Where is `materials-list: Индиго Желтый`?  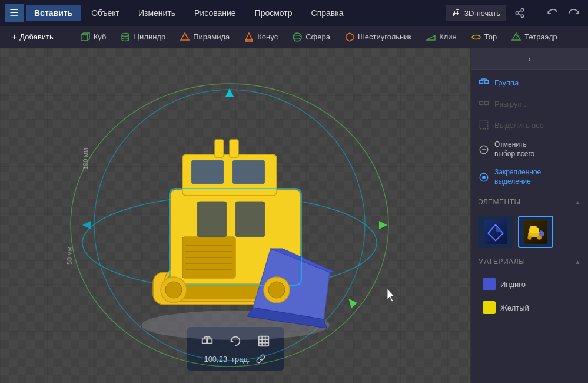 materials-list: Индиго Желтый is located at coordinates (530, 296).